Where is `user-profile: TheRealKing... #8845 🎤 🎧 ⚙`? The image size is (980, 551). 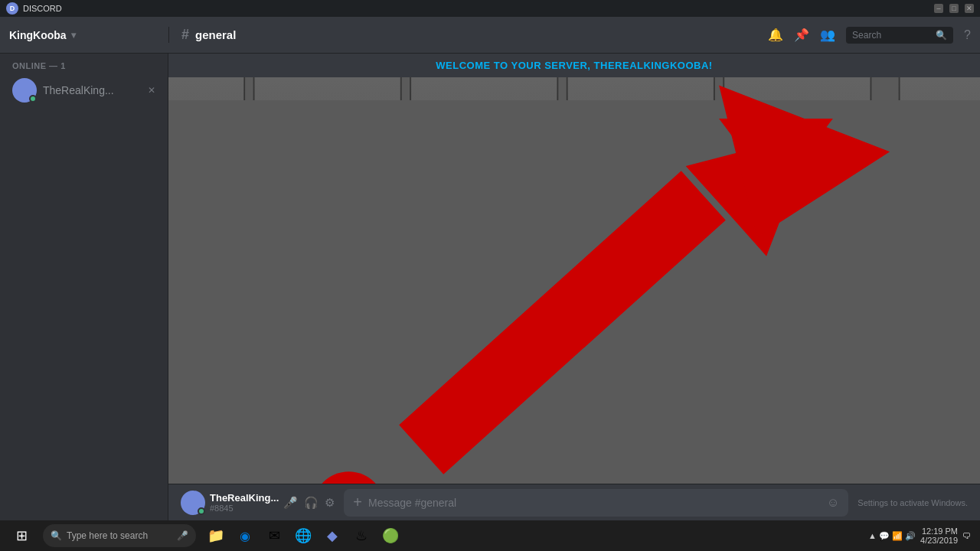 user-profile: TheRealKing... #8845 🎤 🎧 ⚙ is located at coordinates (257, 503).